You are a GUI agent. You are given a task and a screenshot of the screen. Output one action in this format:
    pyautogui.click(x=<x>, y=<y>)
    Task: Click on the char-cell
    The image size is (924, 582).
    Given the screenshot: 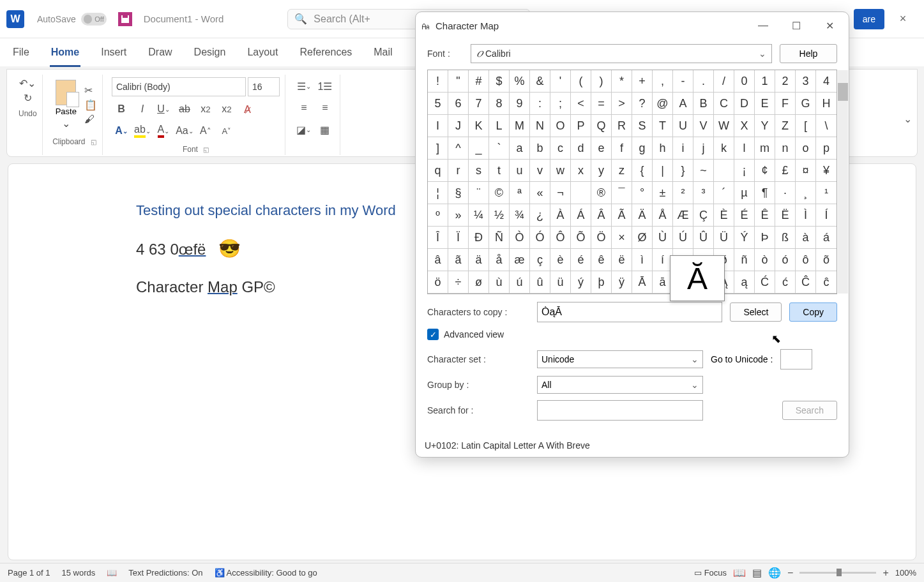 What is the action you would take?
    pyautogui.click(x=724, y=171)
    